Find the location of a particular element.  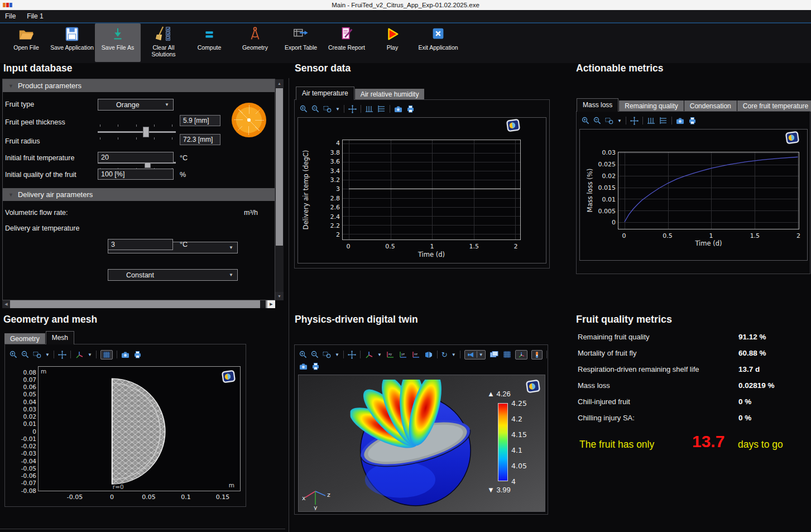

go-to-view-button: ▼ is located at coordinates (475, 355).